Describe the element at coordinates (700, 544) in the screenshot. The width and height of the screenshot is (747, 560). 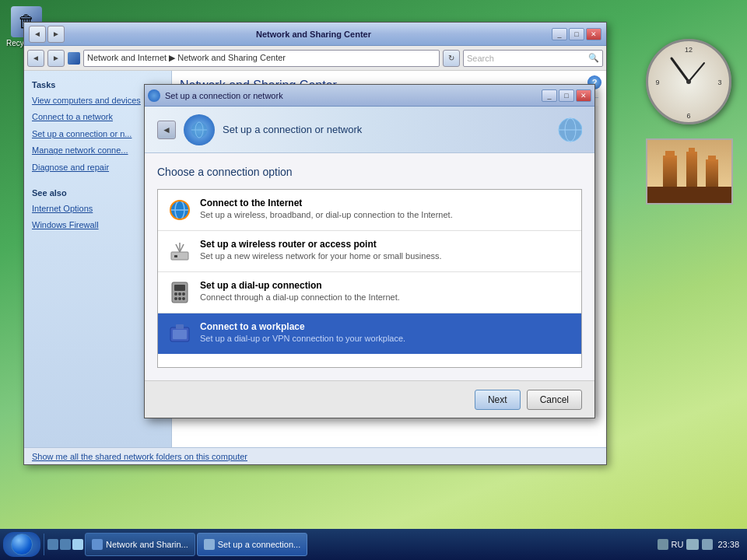
I see `taskbar-right: RU 23:38` at that location.